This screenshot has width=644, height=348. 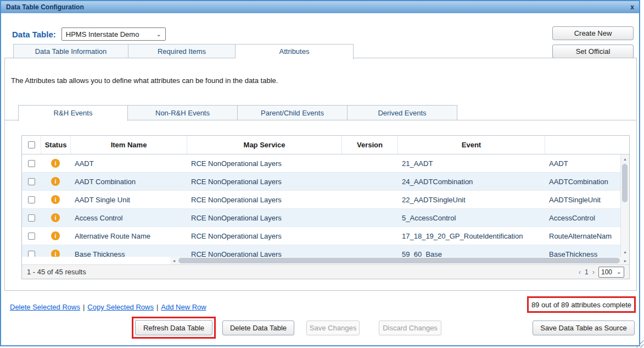 What do you see at coordinates (402, 113) in the screenshot?
I see `subtab-derived-events: Derived Events` at bounding box center [402, 113].